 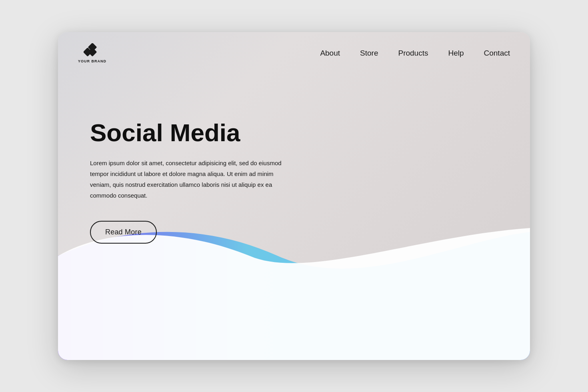 I want to click on hero-description: Lorem ipsum dolor sit amet, consectetur …, so click(x=186, y=179).